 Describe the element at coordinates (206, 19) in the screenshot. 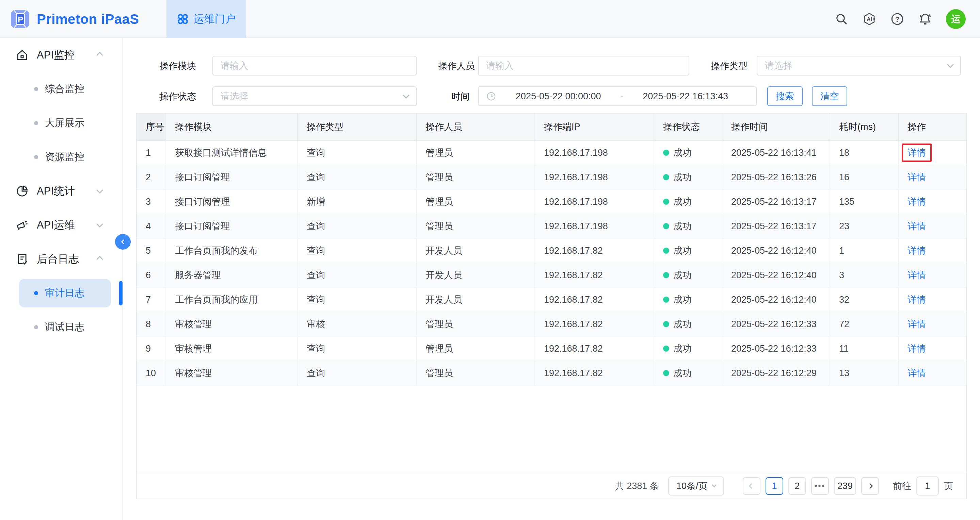

I see `tab-ops-portal: 运维门户` at that location.